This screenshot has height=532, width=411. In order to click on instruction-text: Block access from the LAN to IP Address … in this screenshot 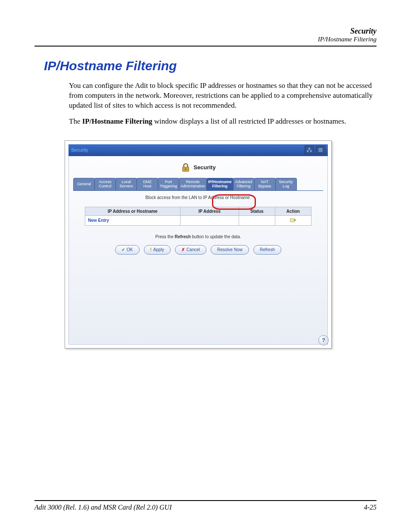, I will do `click(198, 199)`.